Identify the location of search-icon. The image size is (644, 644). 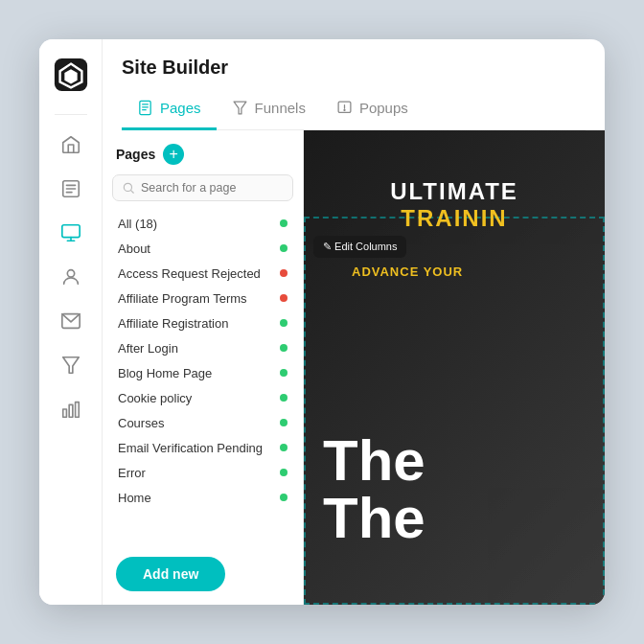
(128, 188).